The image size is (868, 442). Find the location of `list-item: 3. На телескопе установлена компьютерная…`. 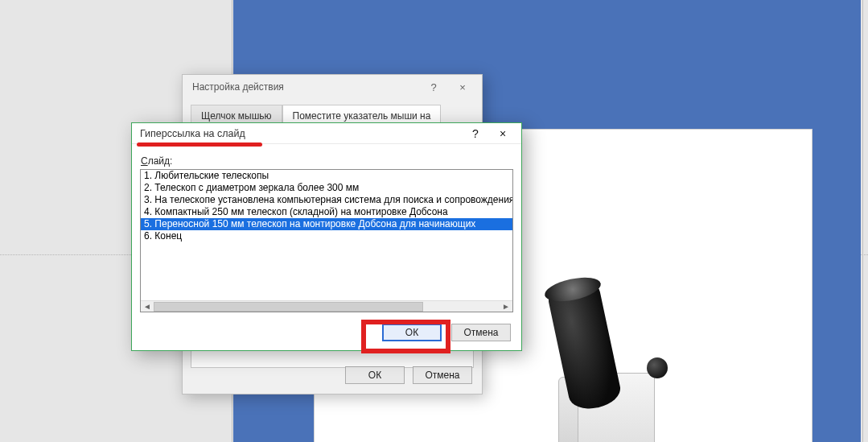

list-item: 3. На телескопе установлена компьютерная… is located at coordinates (327, 200).